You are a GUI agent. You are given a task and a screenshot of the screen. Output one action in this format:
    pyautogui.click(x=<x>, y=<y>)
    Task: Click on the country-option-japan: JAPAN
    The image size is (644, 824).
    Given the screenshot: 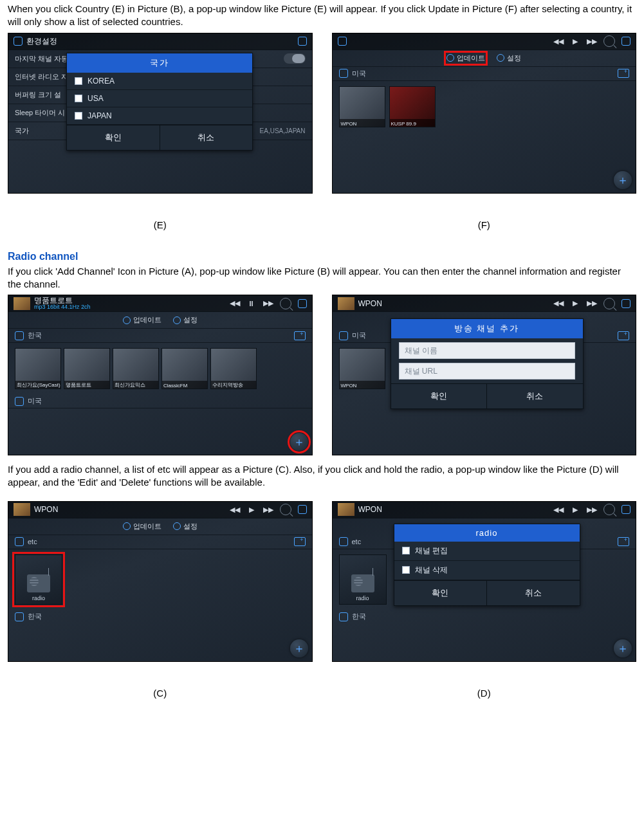 What is the action you would take?
    pyautogui.click(x=160, y=116)
    